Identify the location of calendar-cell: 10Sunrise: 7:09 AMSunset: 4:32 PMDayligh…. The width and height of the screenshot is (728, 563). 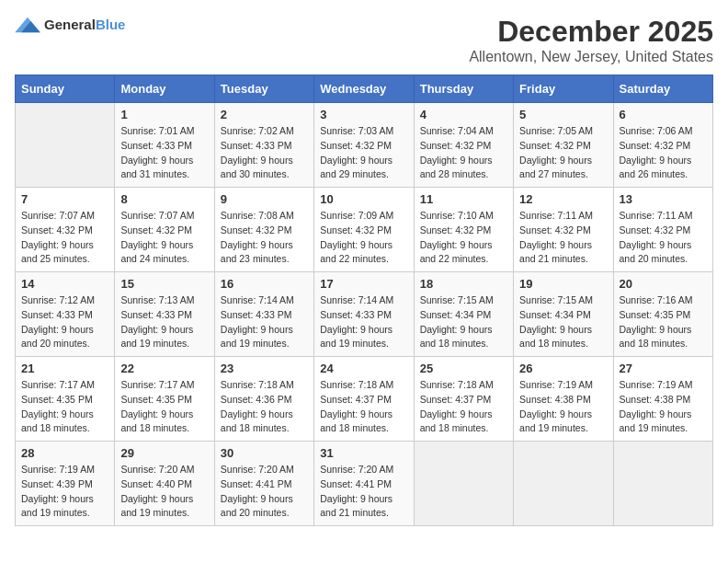
(364, 230).